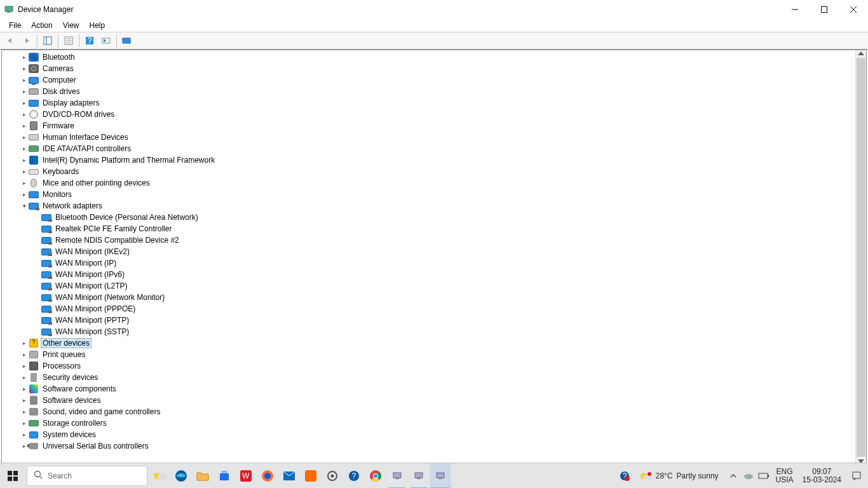 The width and height of the screenshot is (868, 488). Describe the element at coordinates (203, 476) in the screenshot. I see `taskbar-explorer` at that location.